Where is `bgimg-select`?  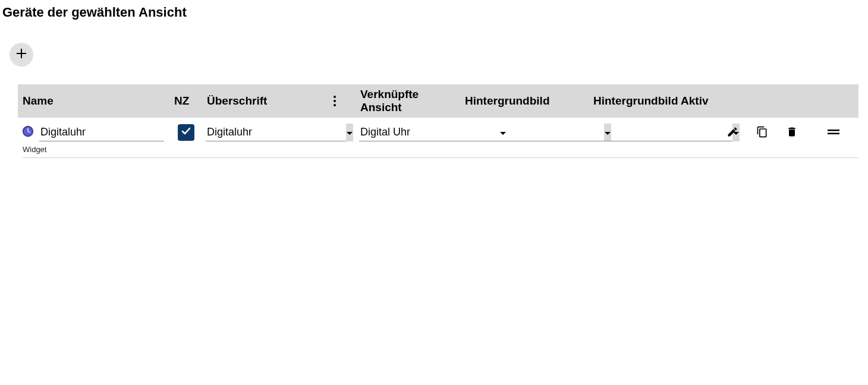 bgimg-select is located at coordinates (534, 132).